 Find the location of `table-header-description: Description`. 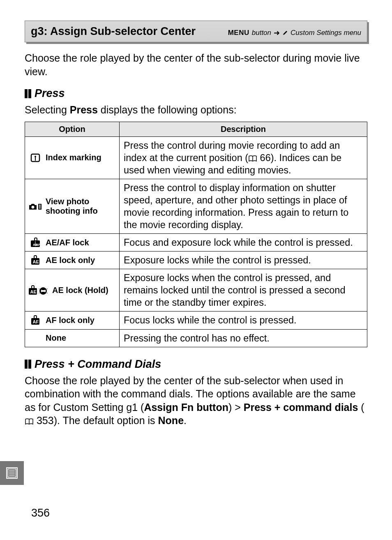

table-header-description: Description is located at coordinates (243, 129).